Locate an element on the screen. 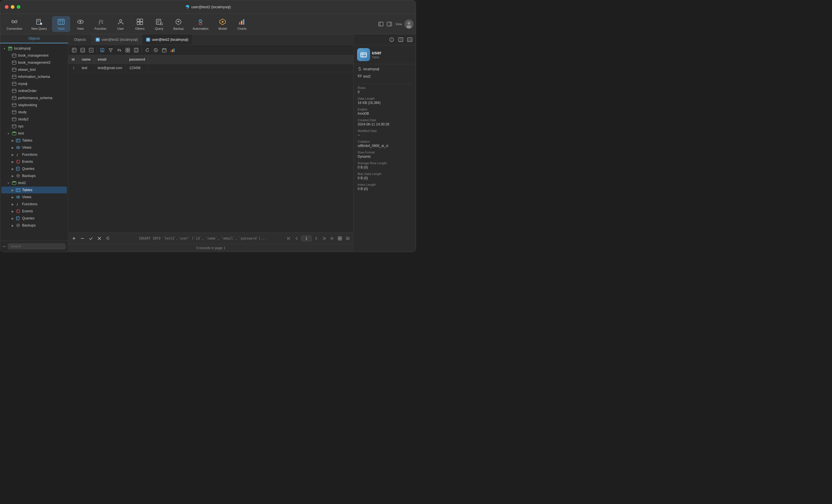  tree-item-staybooking: staybooking is located at coordinates (34, 105).